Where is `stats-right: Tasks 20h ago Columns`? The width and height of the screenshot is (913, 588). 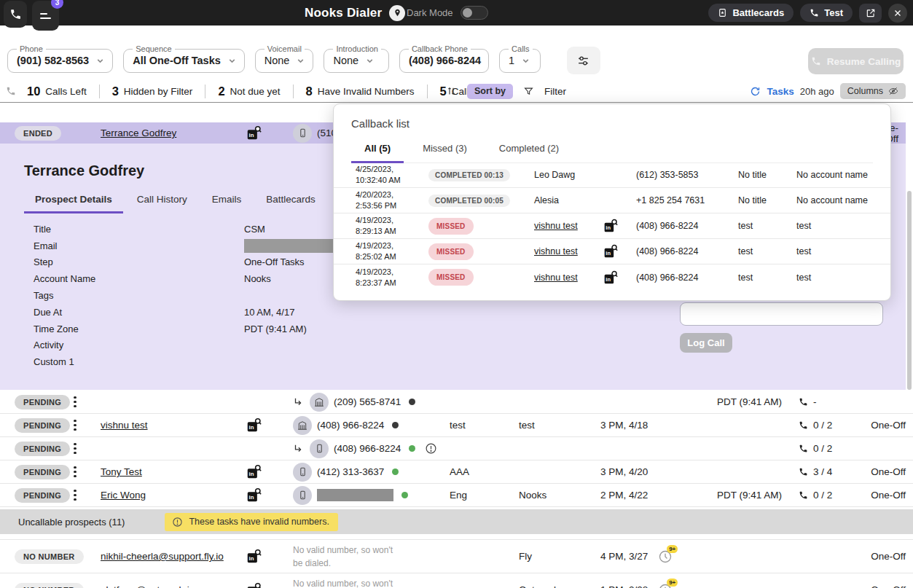
stats-right: Tasks 20h ago Columns is located at coordinates (828, 91).